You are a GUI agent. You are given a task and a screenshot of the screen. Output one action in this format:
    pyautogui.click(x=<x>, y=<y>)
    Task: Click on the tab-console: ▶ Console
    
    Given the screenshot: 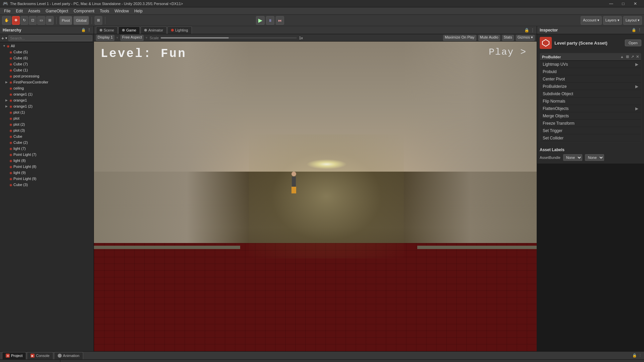 What is the action you would take?
    pyautogui.click(x=40, y=356)
    